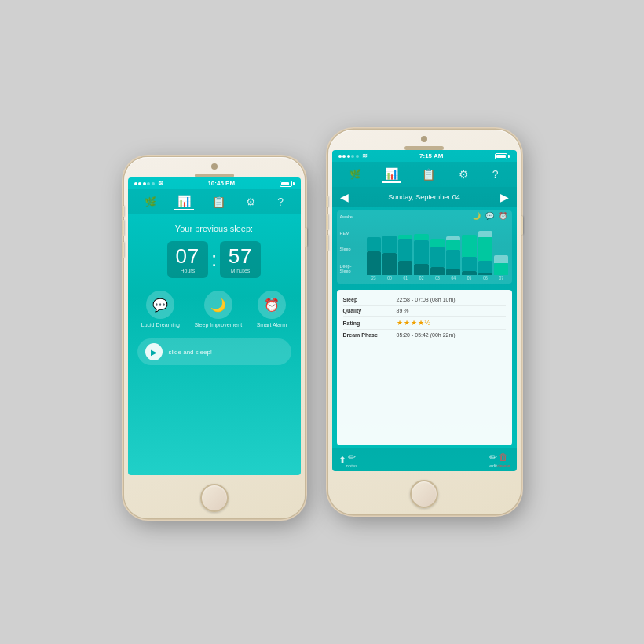 Image resolution: width=644 pixels, height=644 pixels. What do you see at coordinates (160, 325) in the screenshot?
I see `lucid-dreaming-label: Lucid Dreaming` at bounding box center [160, 325].